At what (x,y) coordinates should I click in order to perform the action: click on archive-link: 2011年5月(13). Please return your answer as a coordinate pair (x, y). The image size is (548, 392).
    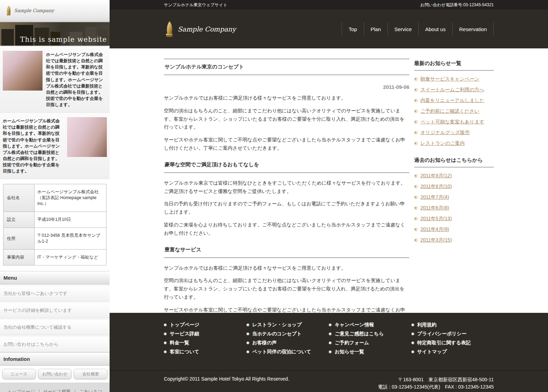
    Looking at the image, I should click on (436, 219).